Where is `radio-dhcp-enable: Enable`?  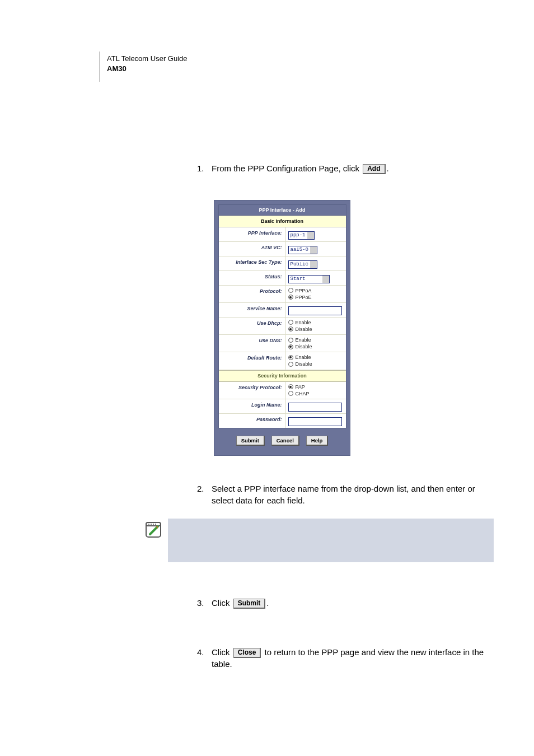
radio-dhcp-enable: Enable is located at coordinates (316, 323).